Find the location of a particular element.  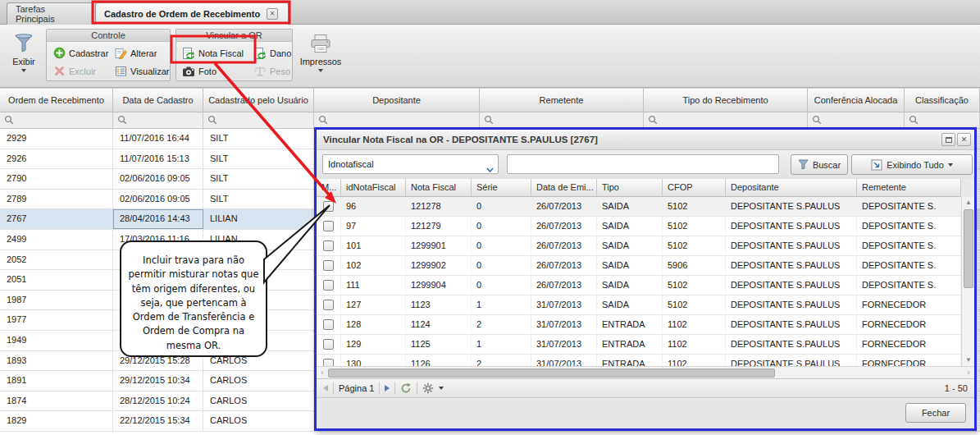

table-cell: 111 is located at coordinates (374, 286).